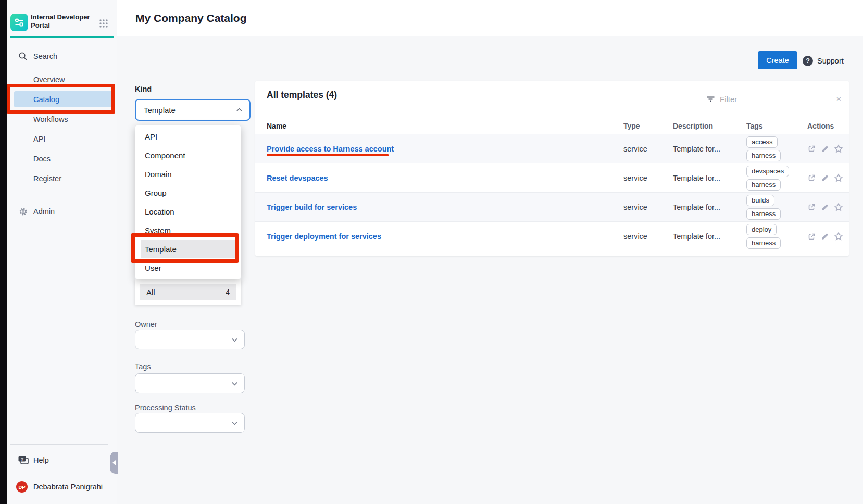 The image size is (863, 504). I want to click on help-chat-icon: ?, so click(23, 460).